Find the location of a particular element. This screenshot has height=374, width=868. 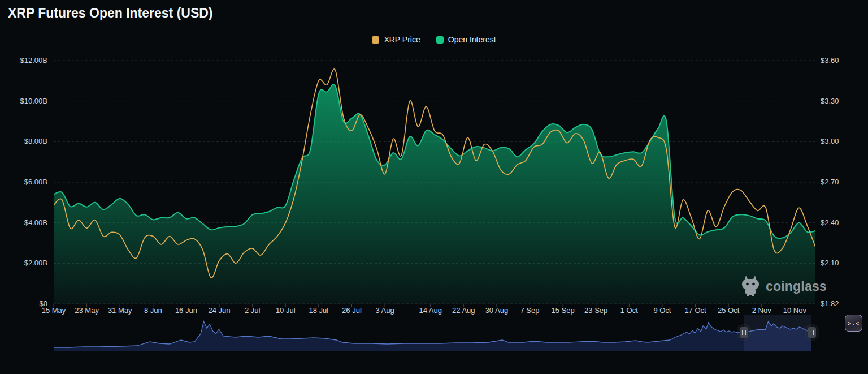

y-left-tick-label: $12.00B is located at coordinates (25, 61).